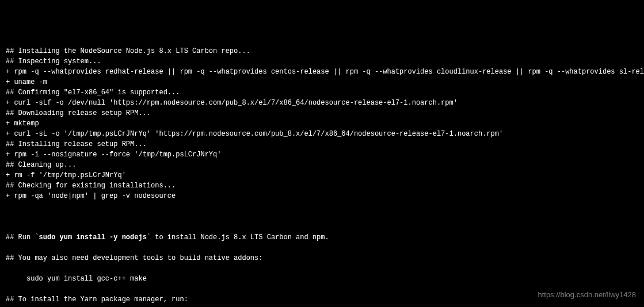  Describe the element at coordinates (322, 93) in the screenshot. I see `terminal-line: ## Confirming "el7-x86_64" is supported.…` at that location.